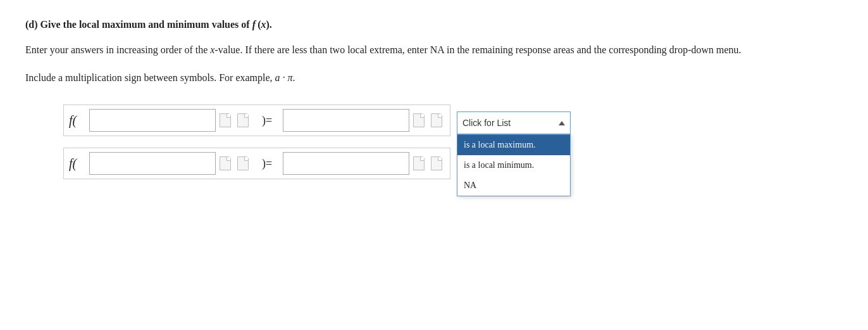 The image size is (868, 330). What do you see at coordinates (346, 163) in the screenshot?
I see `row2-input2` at bounding box center [346, 163].